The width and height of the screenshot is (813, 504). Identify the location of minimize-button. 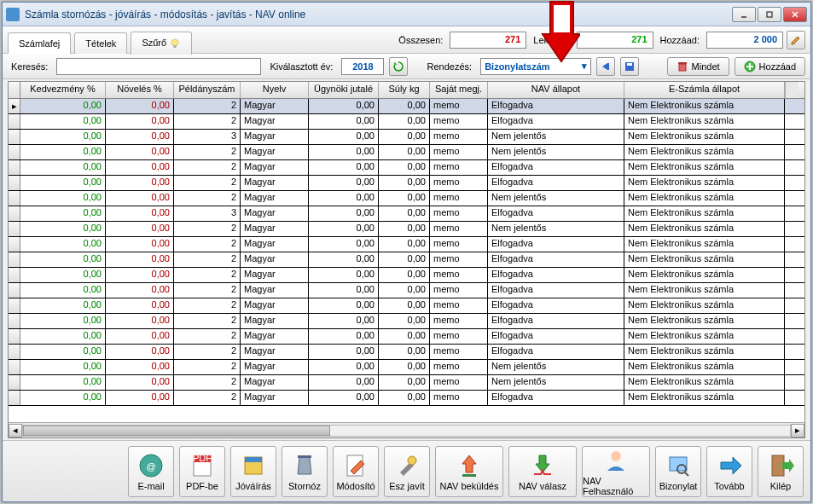
(744, 14).